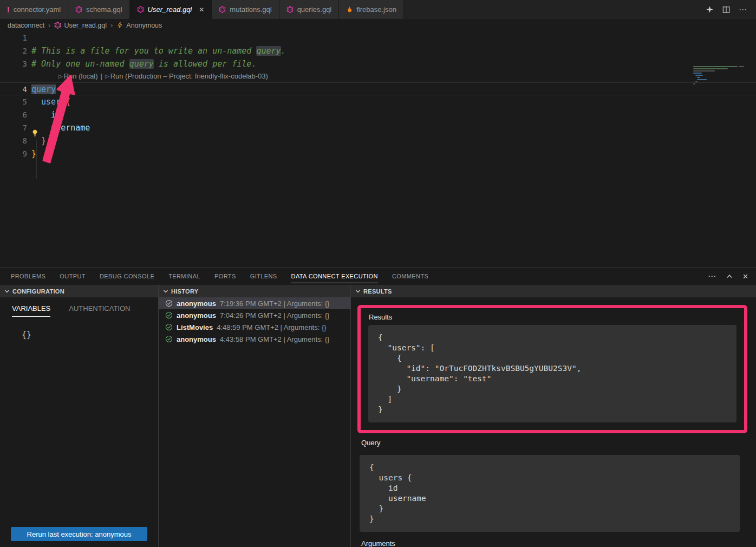 The width and height of the screenshot is (756, 547). What do you see at coordinates (255, 416) in the screenshot?
I see `history-section: HISTORY anonymous 7:19:36 PM GMT+2 | Arg…` at bounding box center [255, 416].